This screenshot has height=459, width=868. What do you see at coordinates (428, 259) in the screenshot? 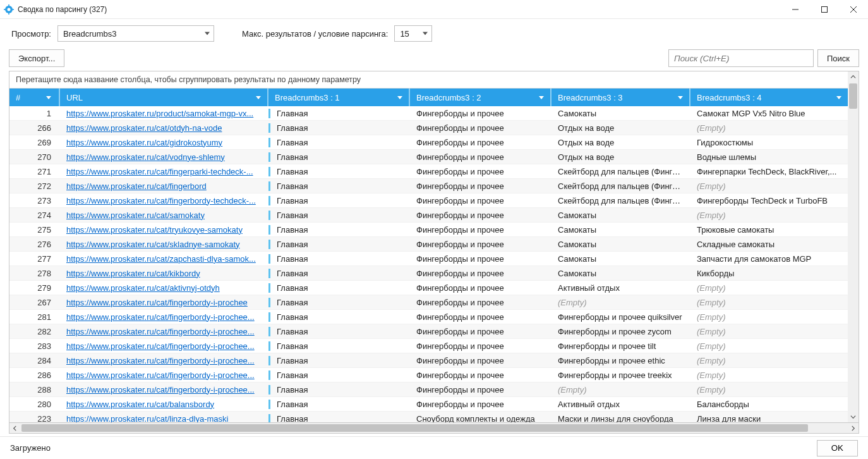
I see `table-row: 277https://www.proskater.ru/cat/zapchast…` at bounding box center [428, 259].